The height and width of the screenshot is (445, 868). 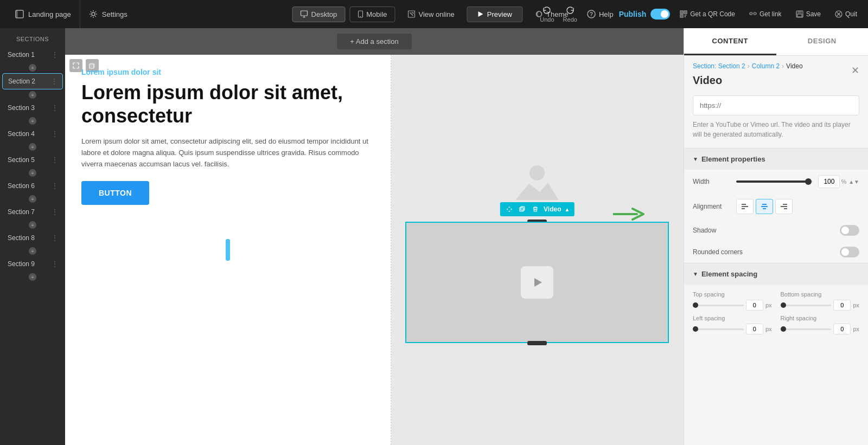 What do you see at coordinates (776, 105) in the screenshot?
I see `url-input` at bounding box center [776, 105].